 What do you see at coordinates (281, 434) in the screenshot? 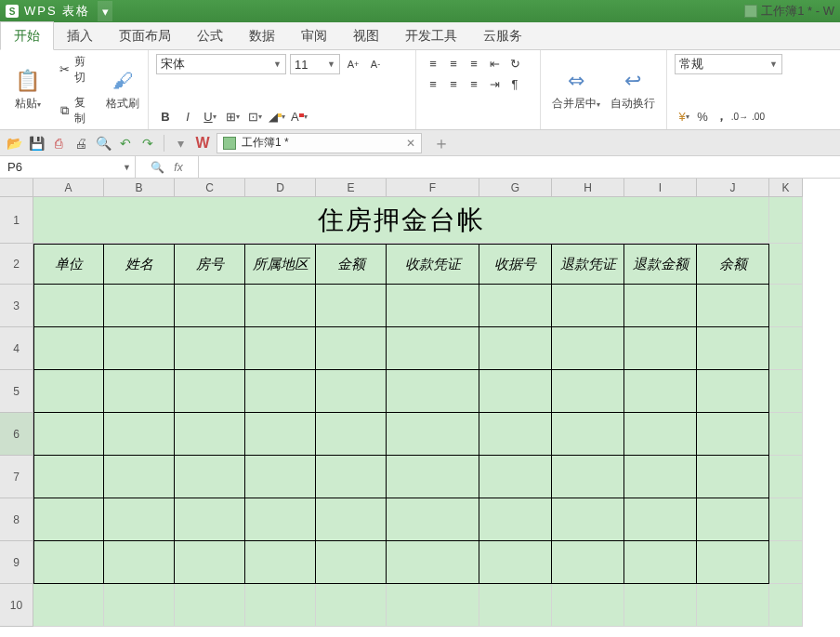
I see `cell-D6` at bounding box center [281, 434].